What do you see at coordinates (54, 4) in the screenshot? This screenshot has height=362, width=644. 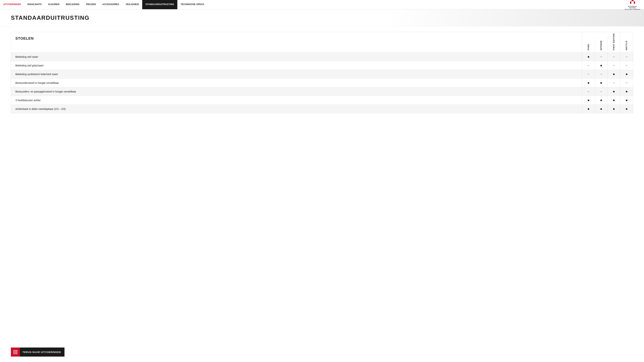 I see `nav-kleuren: KLEUREN` at bounding box center [54, 4].